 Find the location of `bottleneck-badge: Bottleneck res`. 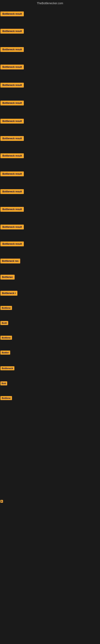

bottleneck-badge: Bottleneck res is located at coordinates (10, 261).